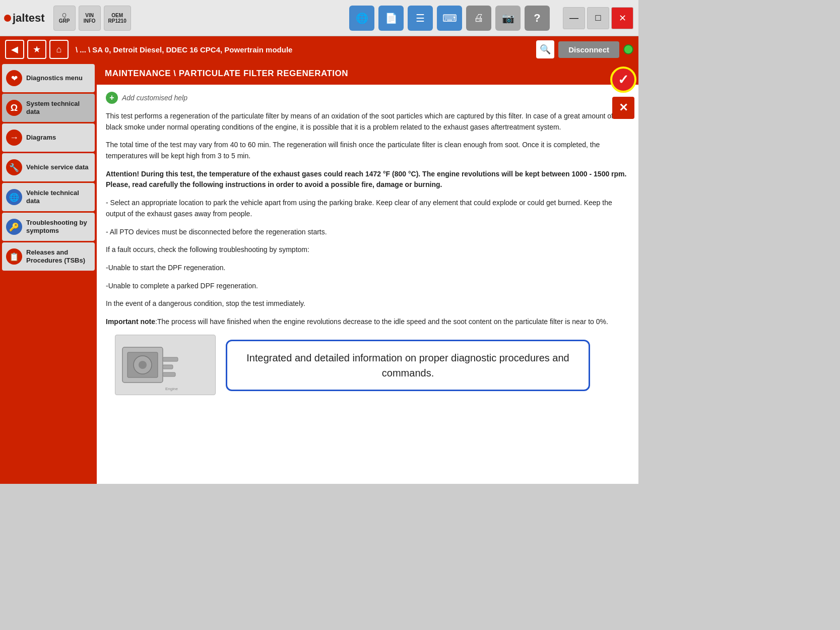 This screenshot has height=630, width=840. I want to click on fault-2: -Unable to complete a parked DPF regener…, so click(368, 286).